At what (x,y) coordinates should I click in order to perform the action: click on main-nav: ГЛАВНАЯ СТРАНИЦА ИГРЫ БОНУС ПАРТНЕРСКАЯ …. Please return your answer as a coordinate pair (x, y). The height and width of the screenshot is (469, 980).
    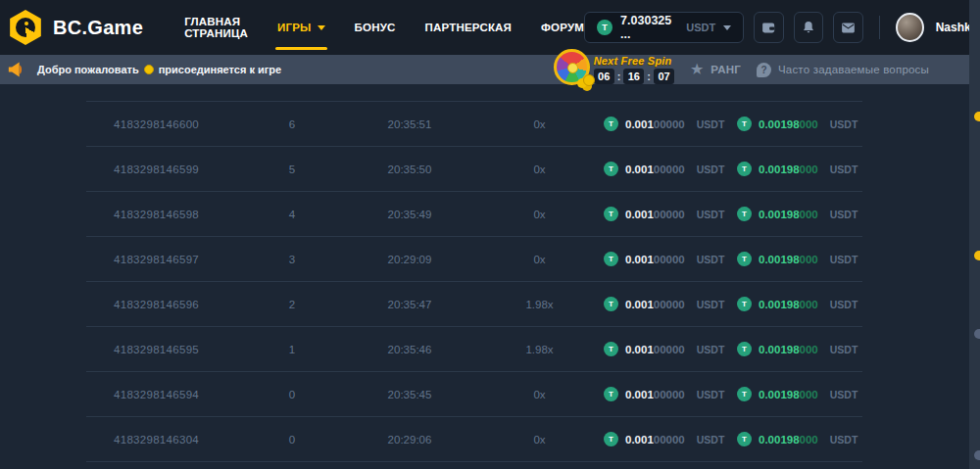
    Looking at the image, I should click on (384, 27).